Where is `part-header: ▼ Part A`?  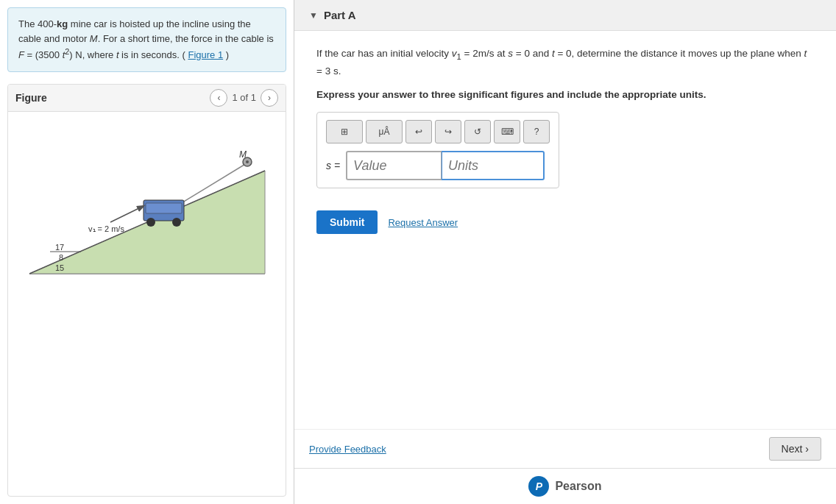 part-header: ▼ Part A is located at coordinates (565, 15).